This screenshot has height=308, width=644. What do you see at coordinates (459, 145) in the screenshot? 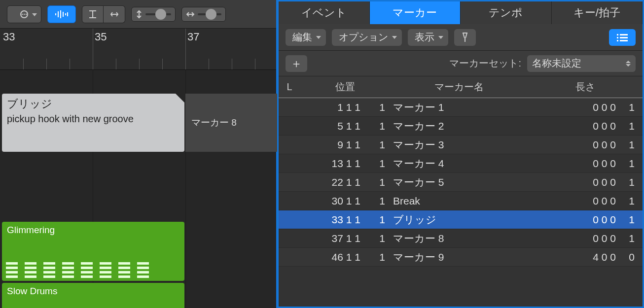
I see `cell-name: マーカー 3` at bounding box center [459, 145].